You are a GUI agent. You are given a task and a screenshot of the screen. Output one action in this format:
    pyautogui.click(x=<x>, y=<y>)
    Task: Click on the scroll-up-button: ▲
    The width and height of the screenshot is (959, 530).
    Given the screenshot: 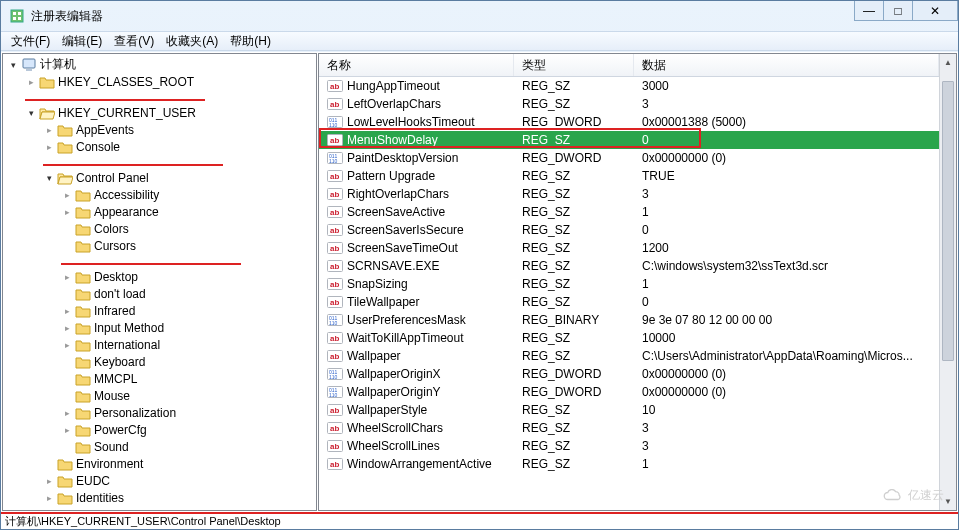 What is the action you would take?
    pyautogui.click(x=948, y=62)
    